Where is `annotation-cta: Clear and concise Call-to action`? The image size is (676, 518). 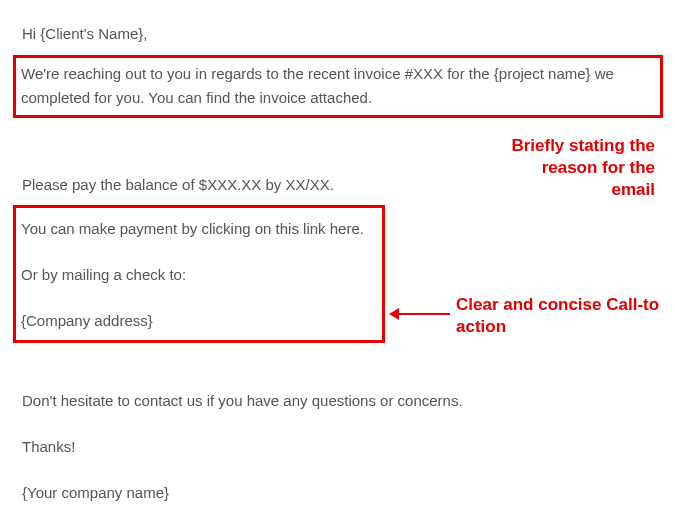
annotation-cta: Clear and concise Call-to action is located at coordinates (566, 316).